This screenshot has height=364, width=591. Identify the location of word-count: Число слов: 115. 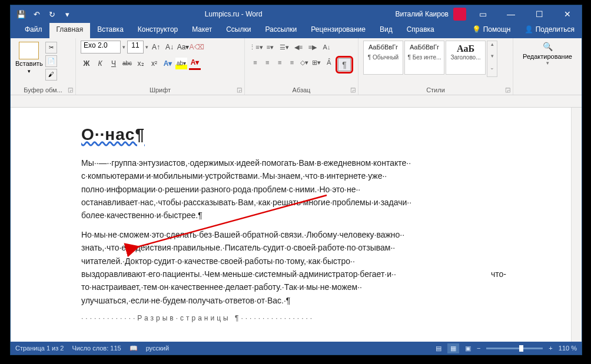
(97, 348).